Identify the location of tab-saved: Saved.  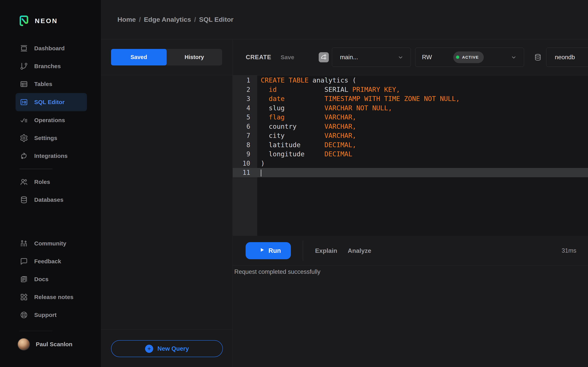
(139, 57).